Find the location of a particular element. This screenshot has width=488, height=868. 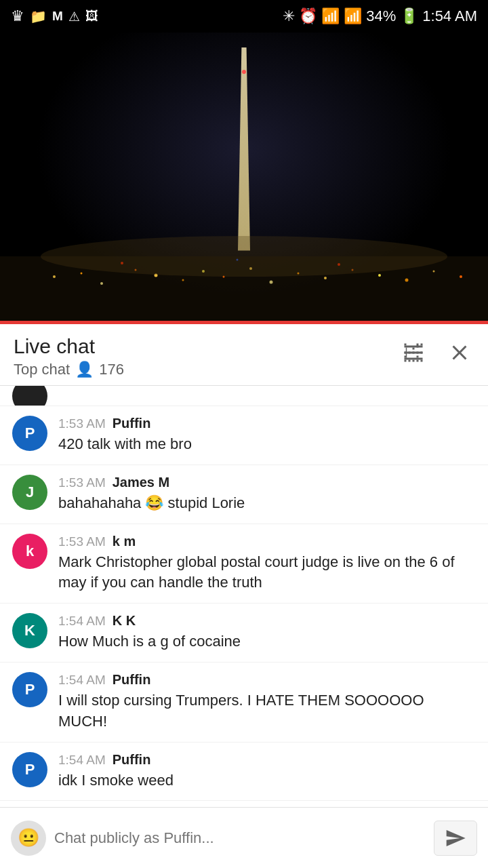

viewer-icon: 👤 is located at coordinates (84, 370).